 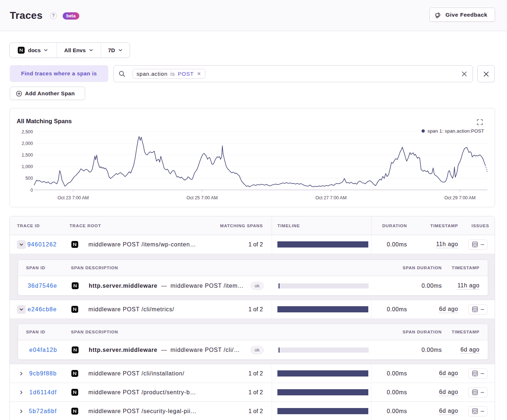 I want to click on svg-text: 1,000, so click(x=28, y=167).